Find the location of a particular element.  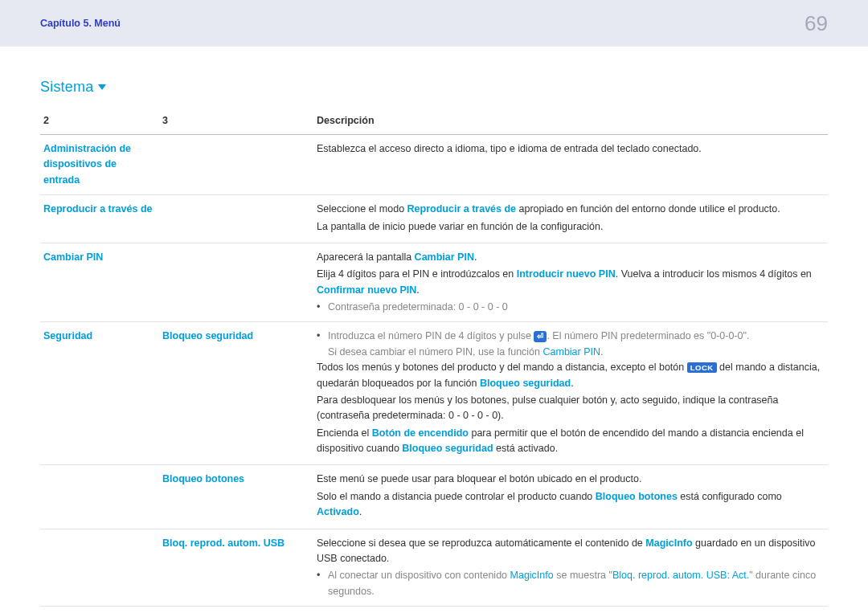

setting-desc: La pantalla de inicio puede variar en fu… is located at coordinates (570, 227).